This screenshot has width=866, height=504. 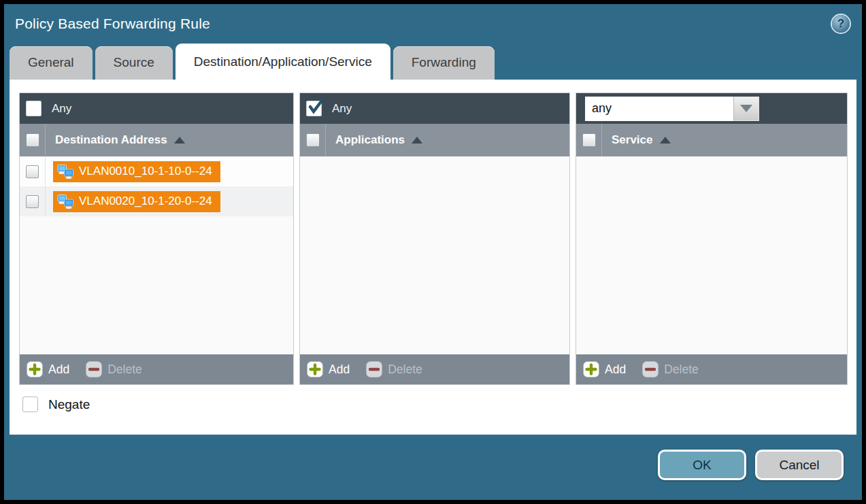 I want to click on table-row: VLAN0010_10-1-10-0--24, so click(x=156, y=171).